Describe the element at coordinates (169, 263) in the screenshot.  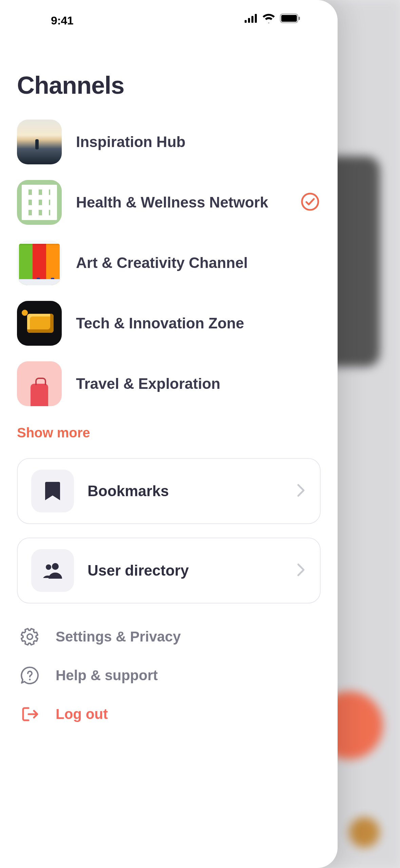
I see `channel-item-art-creativity: Art & Creativity Channel` at that location.